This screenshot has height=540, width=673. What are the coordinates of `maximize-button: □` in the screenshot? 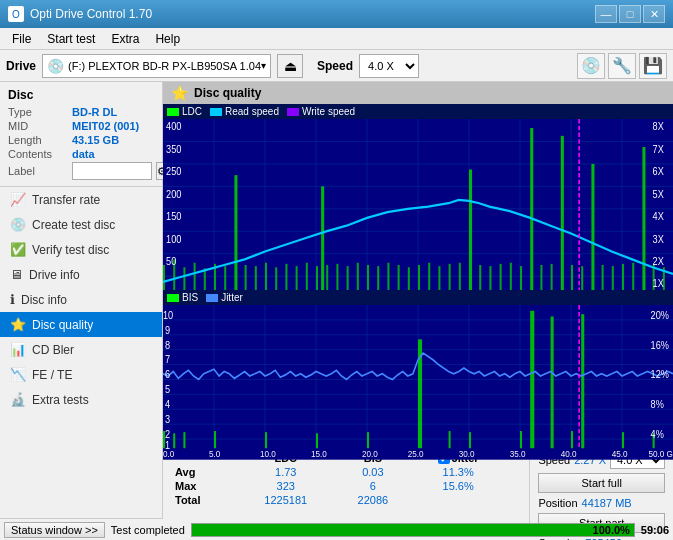 It's located at (630, 14).